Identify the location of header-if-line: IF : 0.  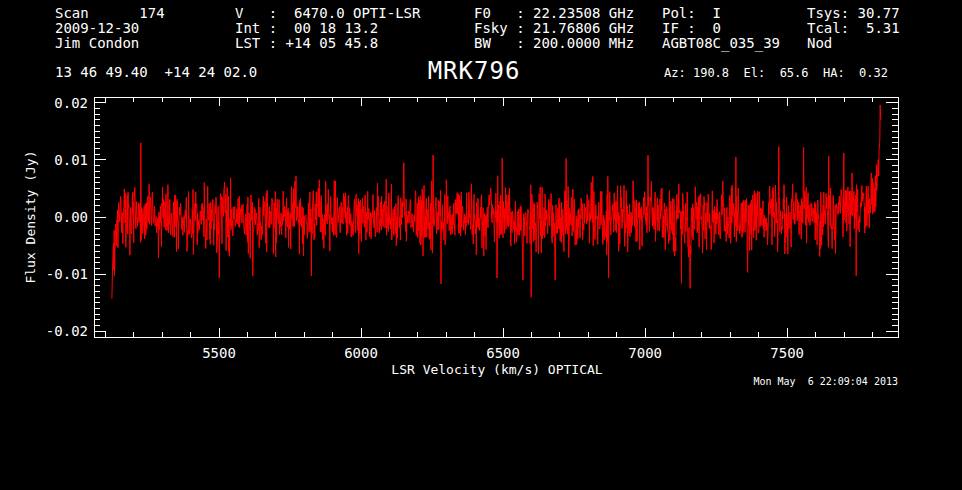
(692, 28).